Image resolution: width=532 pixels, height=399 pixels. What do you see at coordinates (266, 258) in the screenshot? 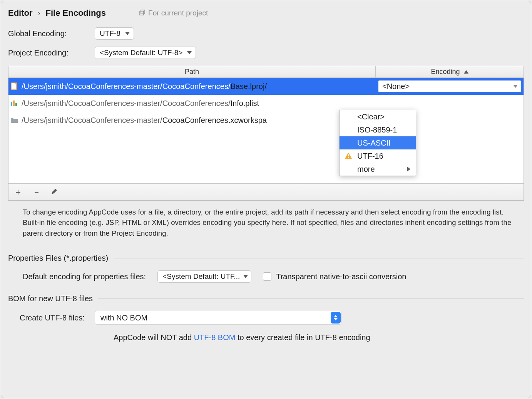
I see `properties-section-header: Properties Files (*.properties)` at bounding box center [266, 258].